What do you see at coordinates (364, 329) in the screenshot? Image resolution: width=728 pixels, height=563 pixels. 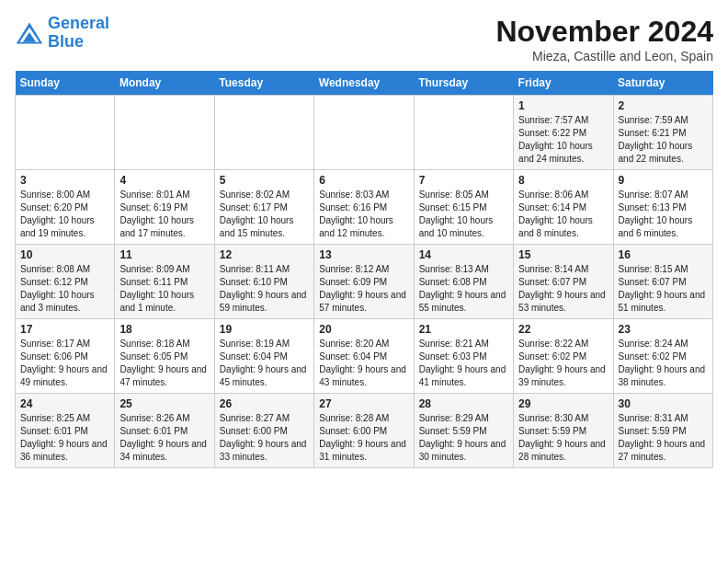 I see `day-number: 20` at bounding box center [364, 329].